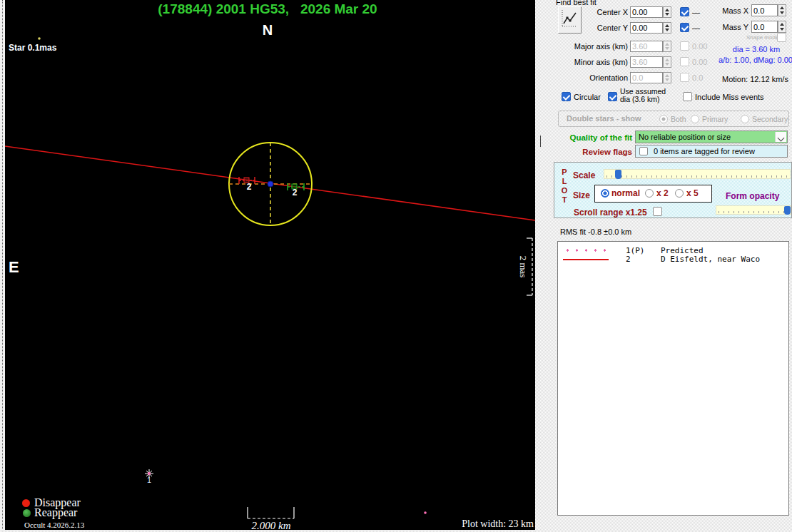 This screenshot has height=532, width=792. I want to click on minor-axis-spinner, so click(667, 62).